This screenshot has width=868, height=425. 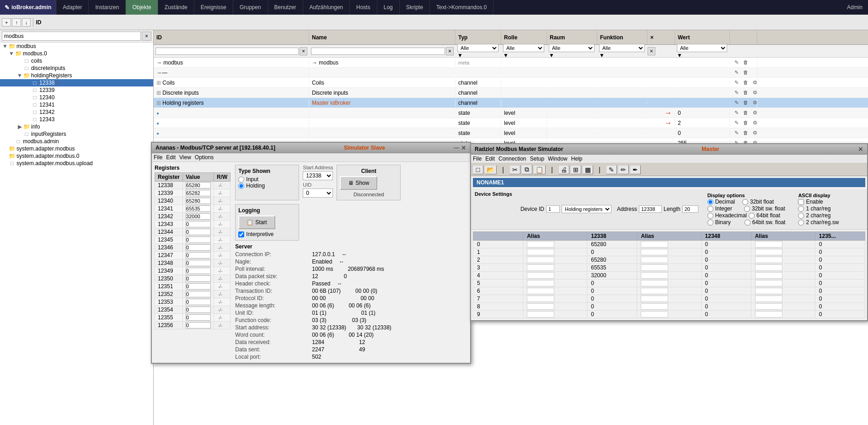 I want to click on tree-arrow-info: ▶, so click(x=20, y=127).